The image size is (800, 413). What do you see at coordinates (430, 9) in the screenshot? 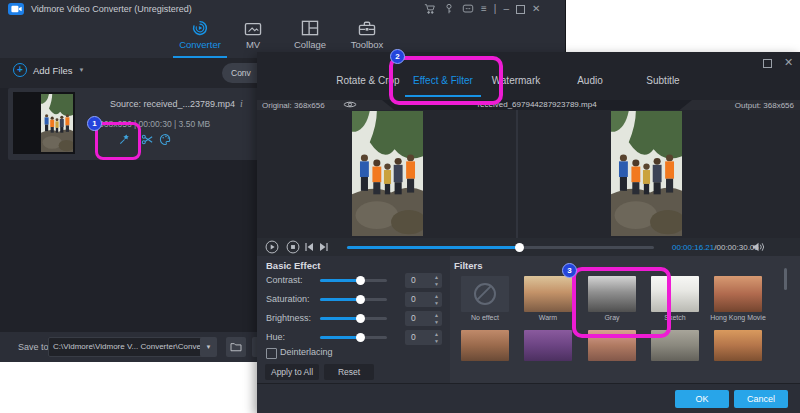
I see `cart-icon` at bounding box center [430, 9].